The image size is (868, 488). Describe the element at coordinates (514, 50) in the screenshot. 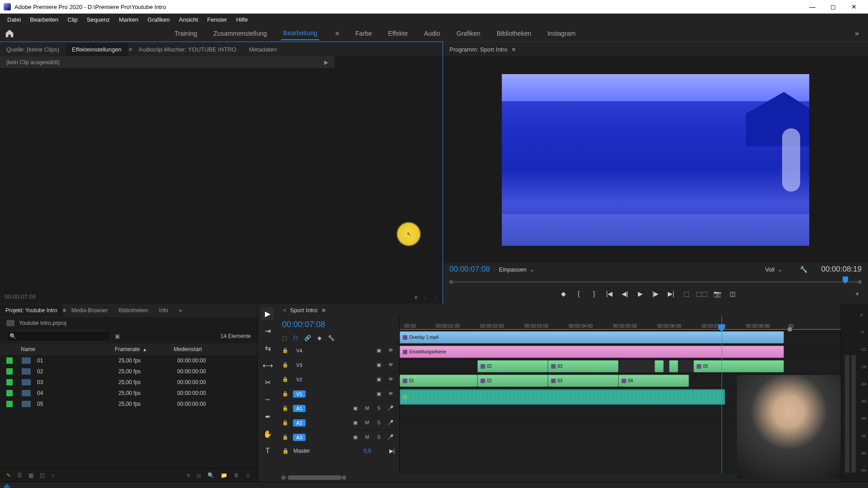

I see `program-menu-icon: ≡` at that location.